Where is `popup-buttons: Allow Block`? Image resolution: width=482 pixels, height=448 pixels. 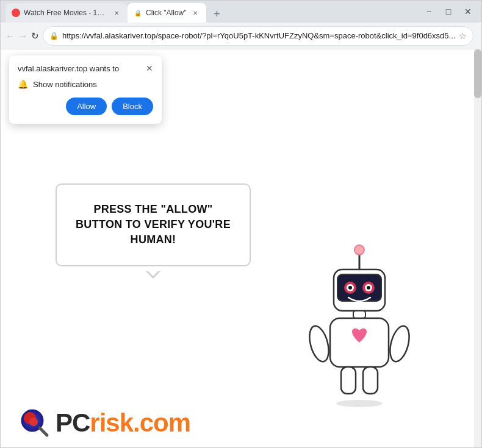 popup-buttons: Allow Block is located at coordinates (85, 106).